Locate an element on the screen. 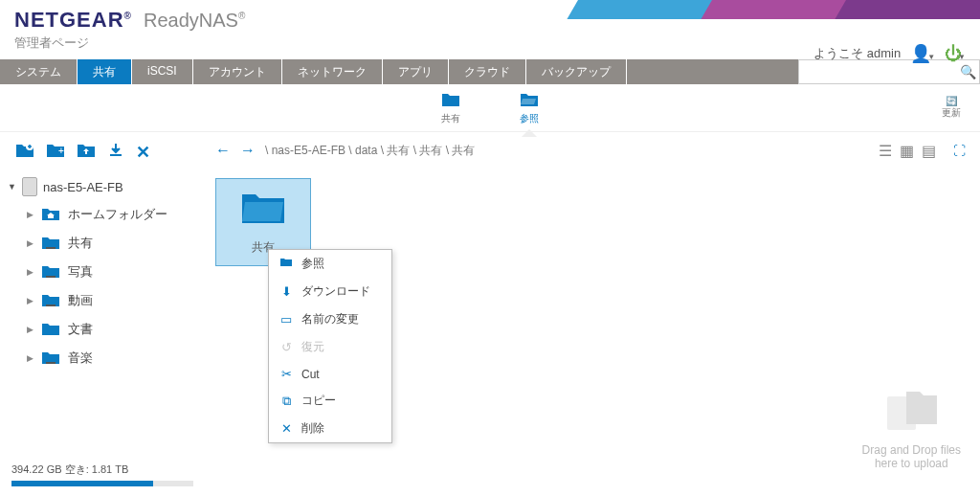  storage-text: 394.22 GB 空き: 1.81 TB is located at coordinates (70, 469).